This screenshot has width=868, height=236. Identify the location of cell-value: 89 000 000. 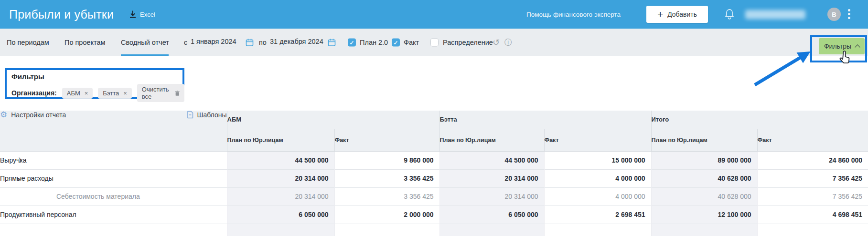
(704, 160).